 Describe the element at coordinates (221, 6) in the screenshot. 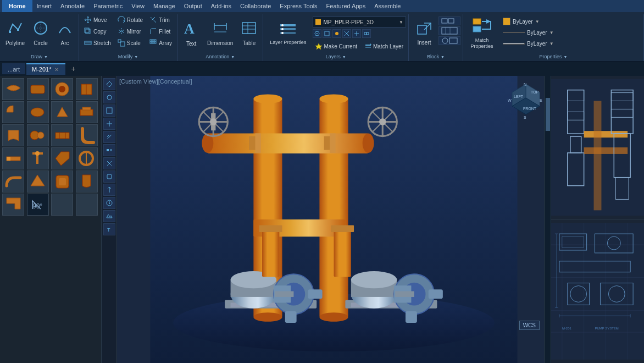

I see `menu-addins: Add-ins` at that location.